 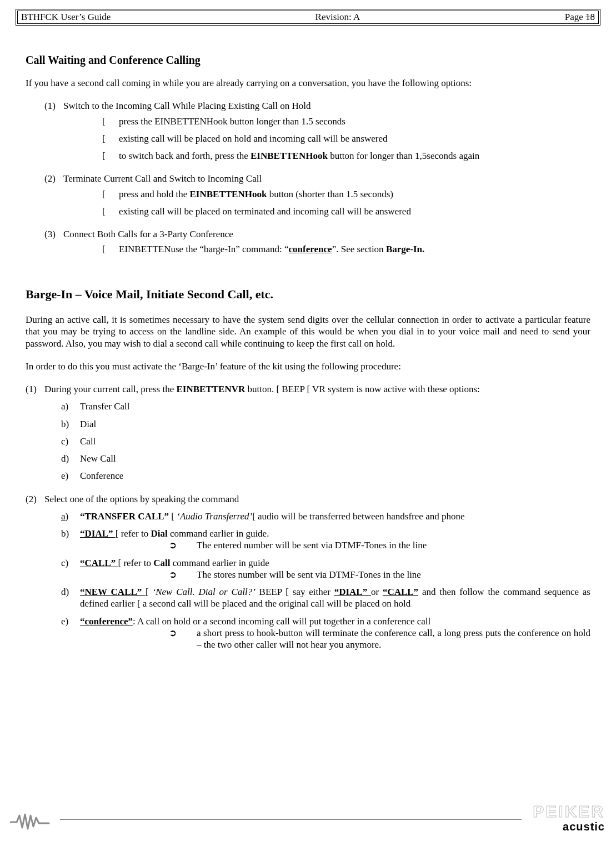 What do you see at coordinates (232, 121) in the screenshot?
I see `bullet-text: press the EINBETTENHook button longer th…` at bounding box center [232, 121].